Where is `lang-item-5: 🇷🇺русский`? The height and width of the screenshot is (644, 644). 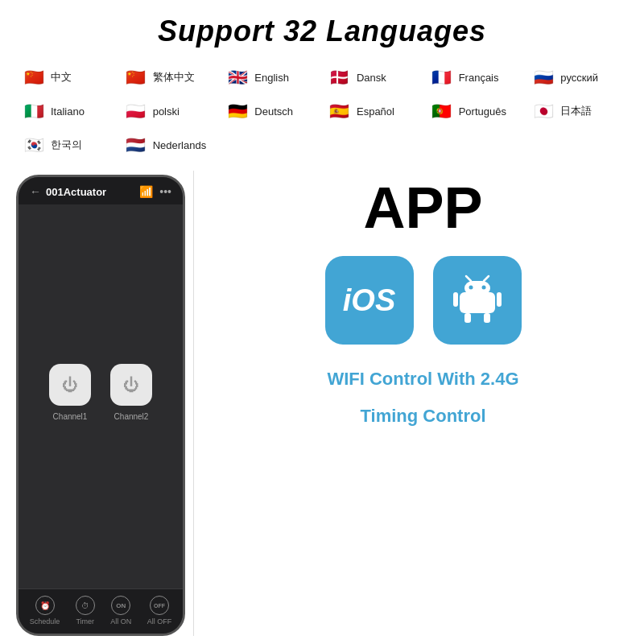 lang-item-5: 🇷🇺русский is located at coordinates (576, 77).